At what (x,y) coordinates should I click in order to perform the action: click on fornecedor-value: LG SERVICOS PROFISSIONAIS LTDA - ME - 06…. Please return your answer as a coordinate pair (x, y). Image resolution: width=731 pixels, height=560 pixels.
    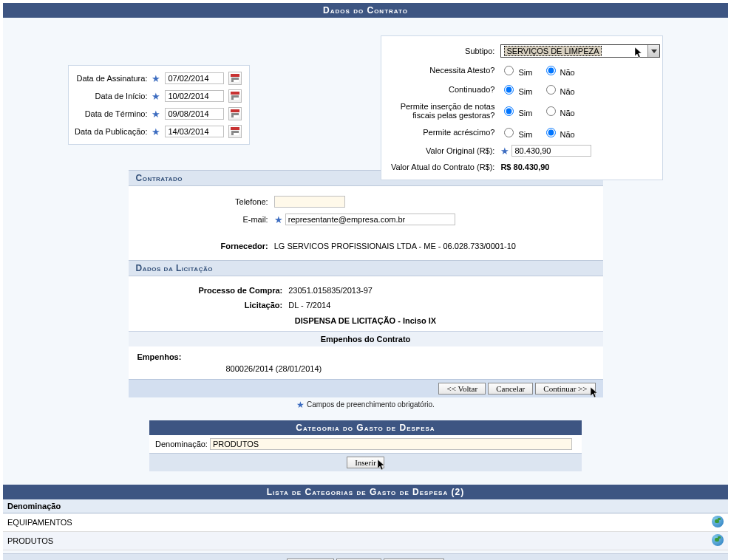
    Looking at the image, I should click on (395, 246).